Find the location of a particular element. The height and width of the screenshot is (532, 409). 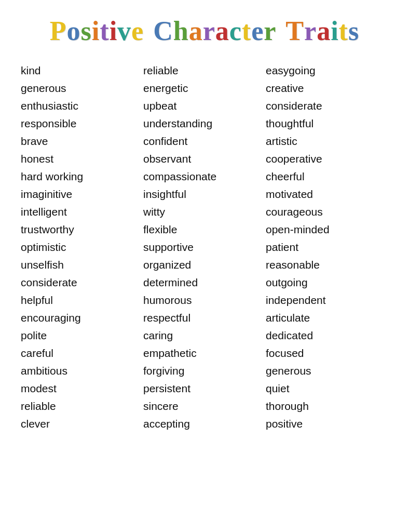

list-item: flexible is located at coordinates (204, 230).